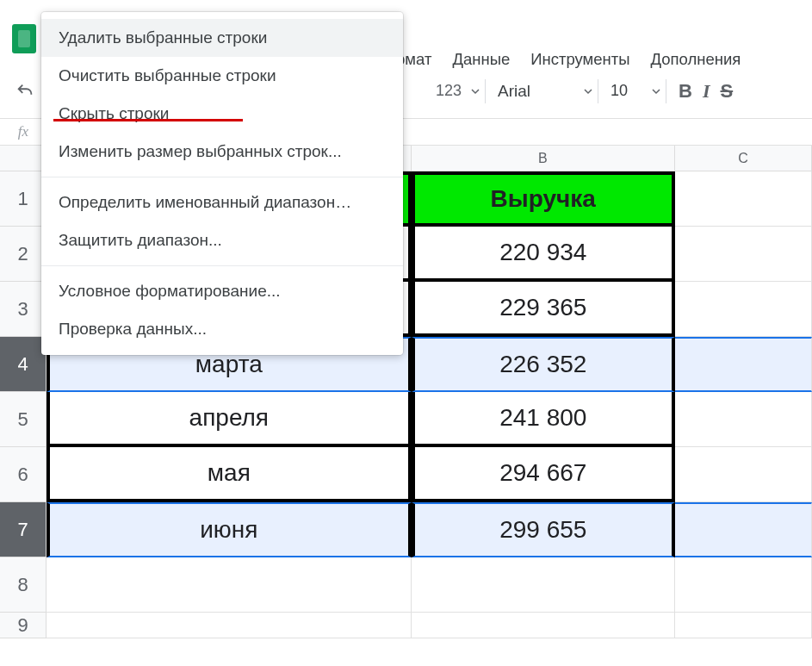 This screenshot has width=812, height=666. What do you see at coordinates (543, 626) in the screenshot?
I see `cell-b9` at bounding box center [543, 626].